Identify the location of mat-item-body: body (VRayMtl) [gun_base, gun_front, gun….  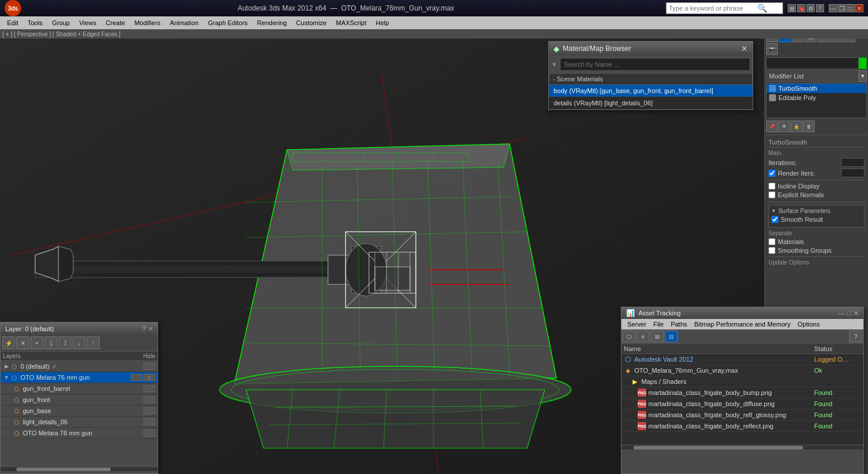
(651, 91).